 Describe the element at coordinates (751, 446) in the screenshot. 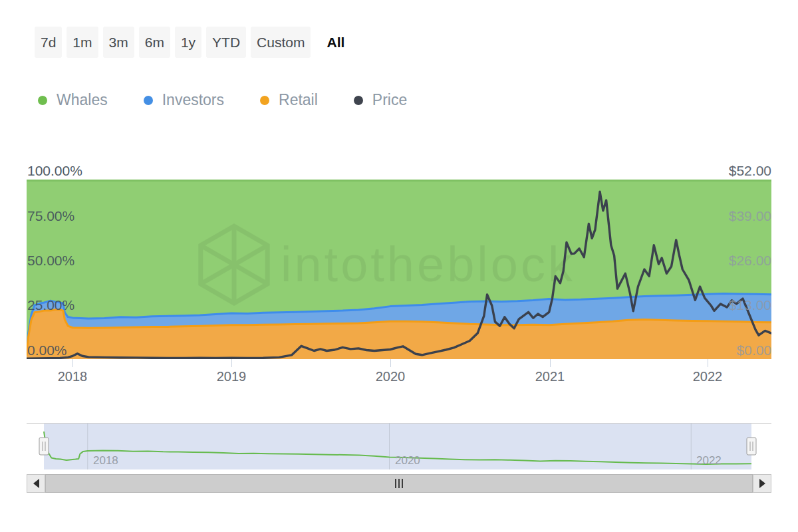

I see `navigator-right-handle` at that location.